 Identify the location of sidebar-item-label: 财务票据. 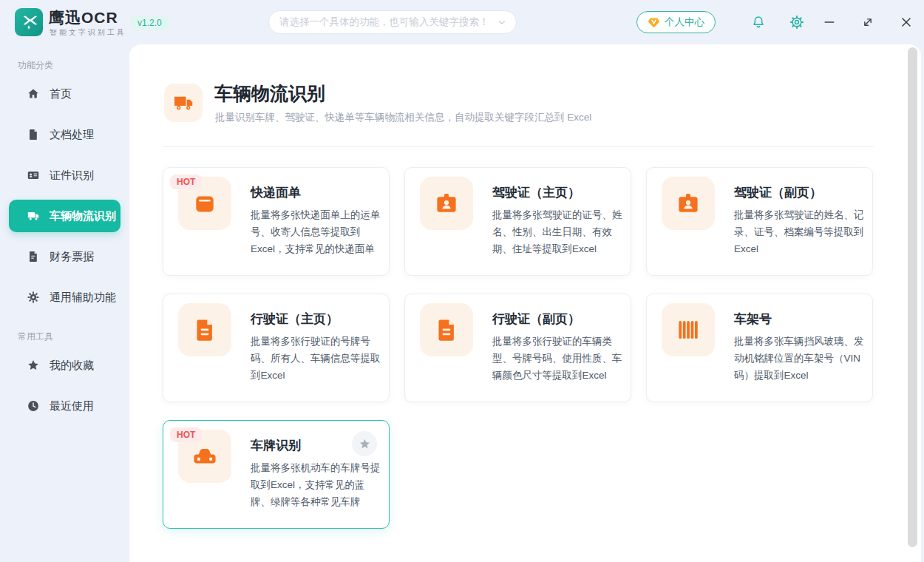
(72, 257).